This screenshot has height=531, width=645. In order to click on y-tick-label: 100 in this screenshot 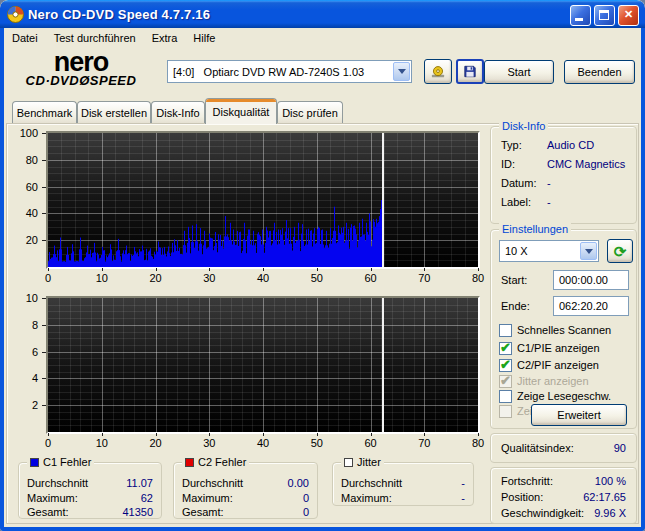, I will do `click(29, 133)`.